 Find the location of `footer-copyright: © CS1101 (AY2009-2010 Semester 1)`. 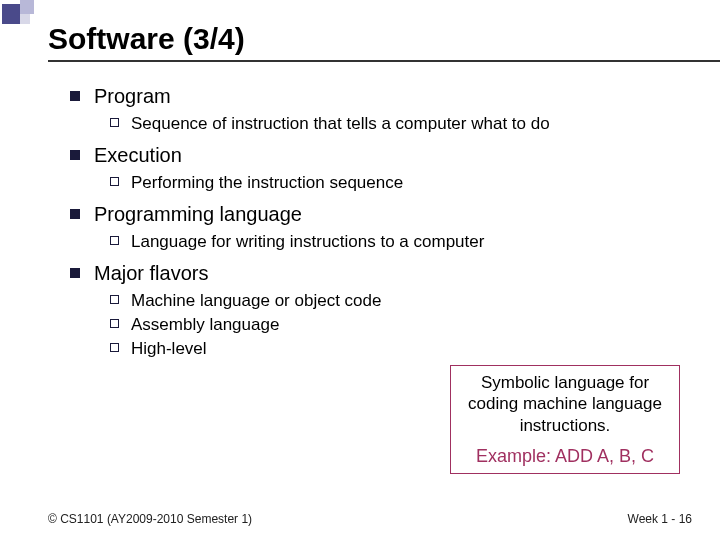

footer-copyright: © CS1101 (AY2009-2010 Semester 1) is located at coordinates (150, 519).